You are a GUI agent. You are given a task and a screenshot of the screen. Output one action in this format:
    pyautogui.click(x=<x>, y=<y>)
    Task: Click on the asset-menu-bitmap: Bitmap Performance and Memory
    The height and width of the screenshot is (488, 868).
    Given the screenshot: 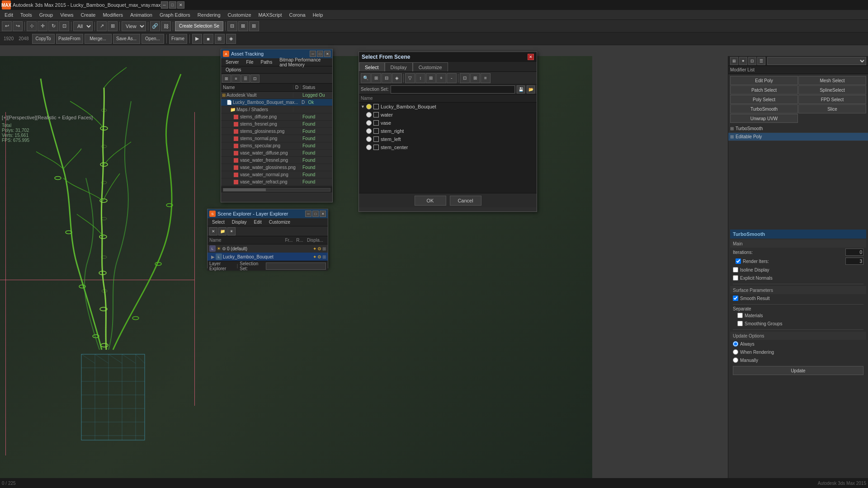 What is the action you would take?
    pyautogui.click(x=304, y=62)
    